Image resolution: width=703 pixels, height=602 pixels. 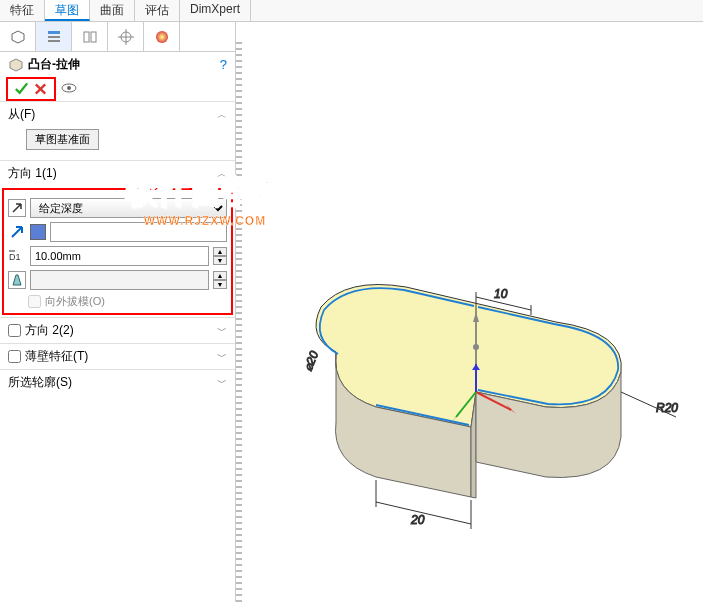 I want to click on panel-tab-feature-tree, so click(x=18, y=36).